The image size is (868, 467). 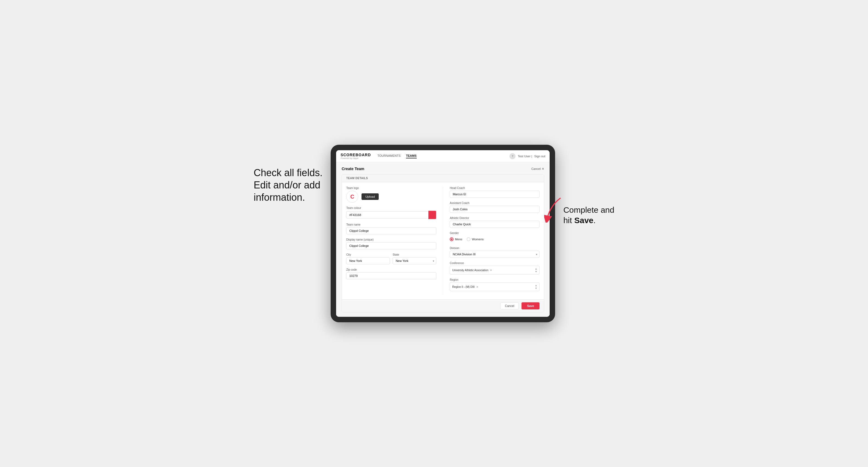 What do you see at coordinates (370, 197) in the screenshot?
I see `upload-button: Upload` at bounding box center [370, 197].